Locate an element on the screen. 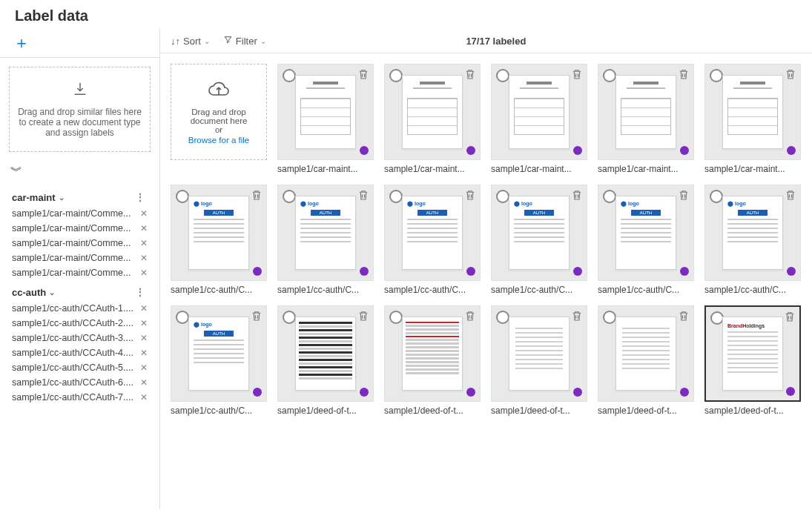 Image resolution: width=812 pixels, height=510 pixels. file-row: sample1/cc-auth/CCAuth-3....✕ is located at coordinates (79, 338).